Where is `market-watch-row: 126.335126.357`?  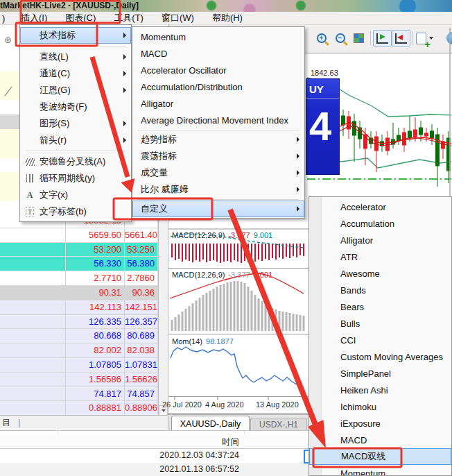
market-watch-row: 126.335126.357 is located at coordinates (79, 322).